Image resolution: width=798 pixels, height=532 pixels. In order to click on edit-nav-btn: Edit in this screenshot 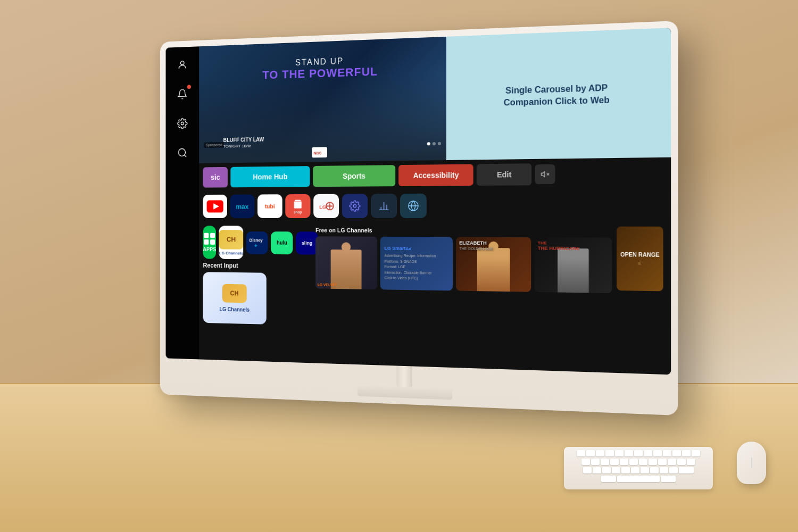, I will do `click(504, 174)`.